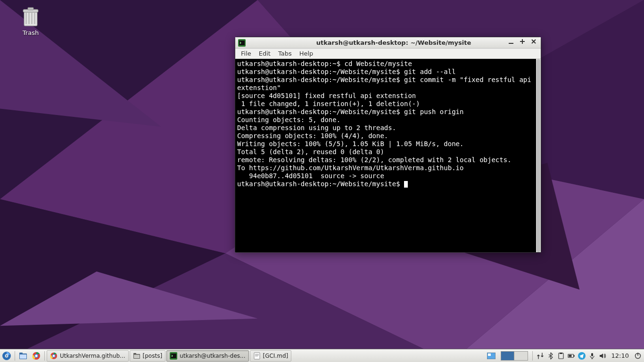 Image resolution: width=644 pixels, height=362 pixels. Describe the element at coordinates (36, 356) in the screenshot. I see `chrome-launcher` at that location.